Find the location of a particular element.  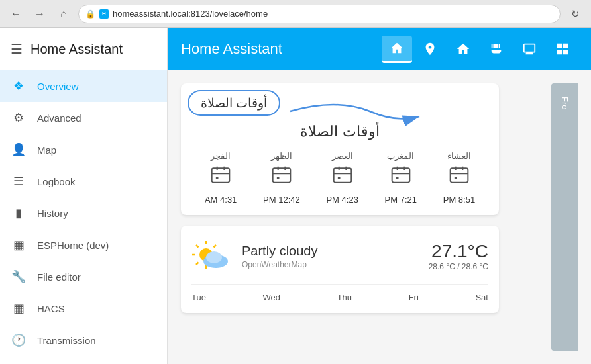

prayer-time-isha: 8:51 PM is located at coordinates (459, 200).